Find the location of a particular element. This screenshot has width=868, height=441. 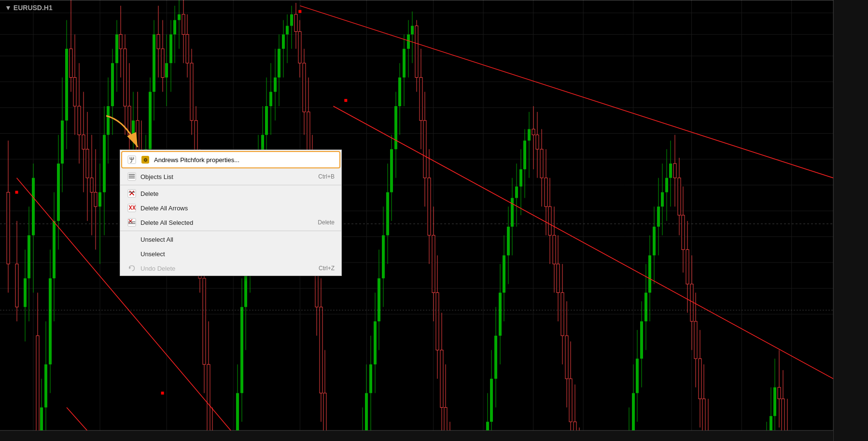

delete-all-arrows-label: Delete All Arrows is located at coordinates (238, 208).